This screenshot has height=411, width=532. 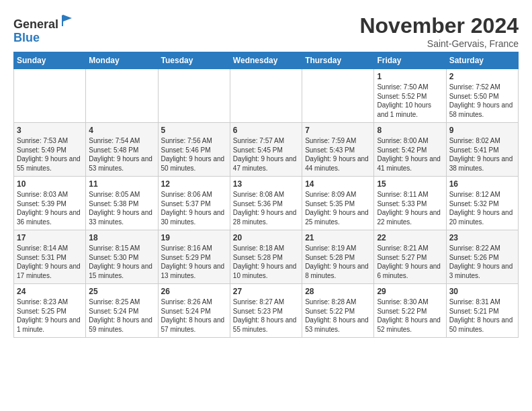 I want to click on calendar-cell: 19Sunrise: 8:16 AM Sunset: 5:29 PM Dayli…, so click(x=193, y=257).